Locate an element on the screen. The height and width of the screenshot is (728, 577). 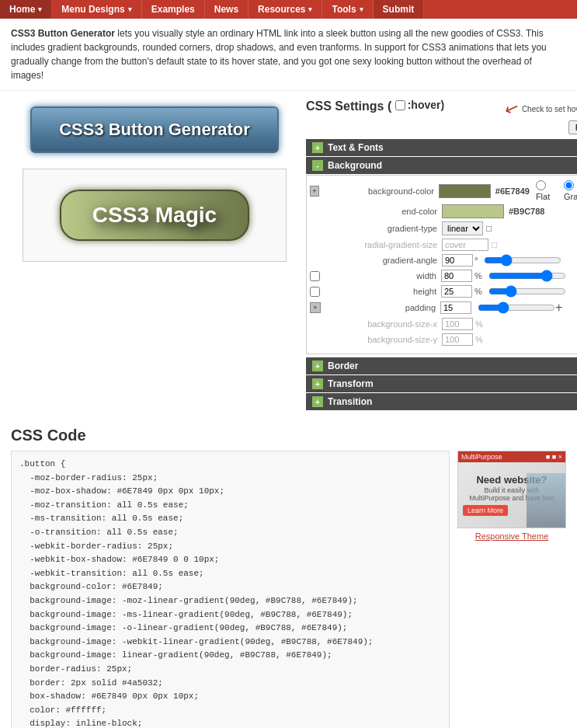
height-percent: % is located at coordinates (478, 291).